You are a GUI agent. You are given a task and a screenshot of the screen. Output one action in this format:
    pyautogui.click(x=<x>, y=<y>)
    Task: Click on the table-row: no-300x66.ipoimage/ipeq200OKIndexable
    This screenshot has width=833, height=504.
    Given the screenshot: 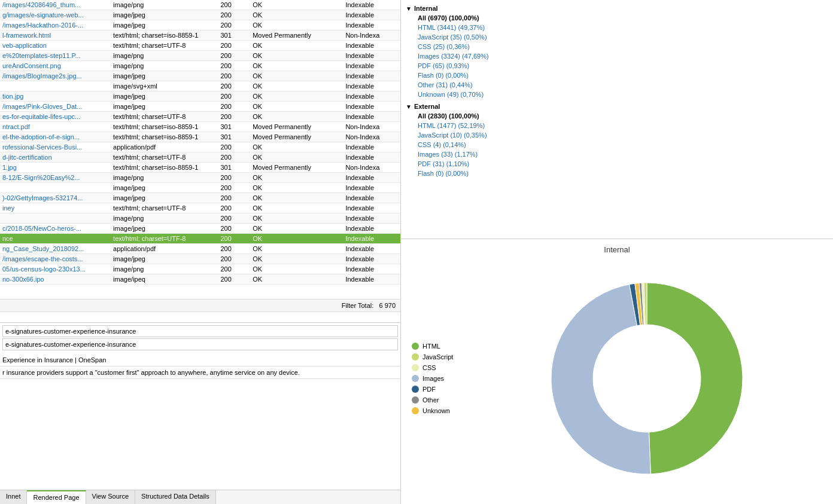 What is the action you would take?
    pyautogui.click(x=200, y=280)
    